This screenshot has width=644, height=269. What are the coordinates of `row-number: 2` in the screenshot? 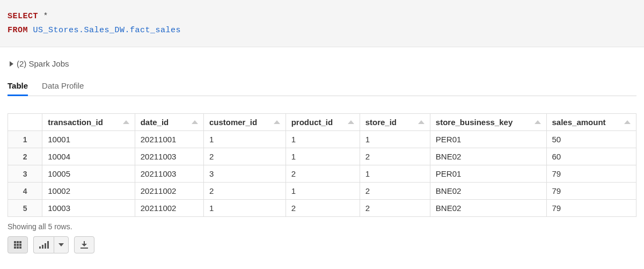 It's located at (25, 157).